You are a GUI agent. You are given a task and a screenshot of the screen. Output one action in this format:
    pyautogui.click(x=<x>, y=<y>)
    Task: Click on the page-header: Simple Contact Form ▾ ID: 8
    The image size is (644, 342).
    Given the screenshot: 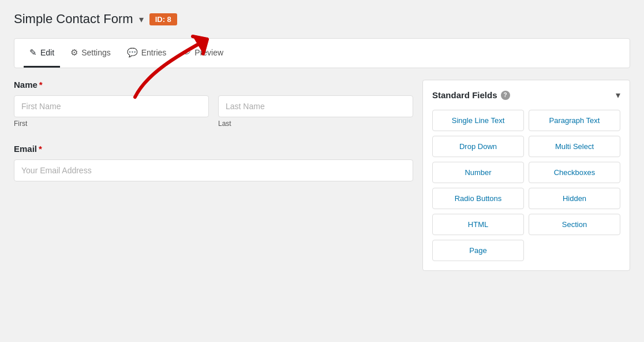 What is the action you would take?
    pyautogui.click(x=322, y=19)
    